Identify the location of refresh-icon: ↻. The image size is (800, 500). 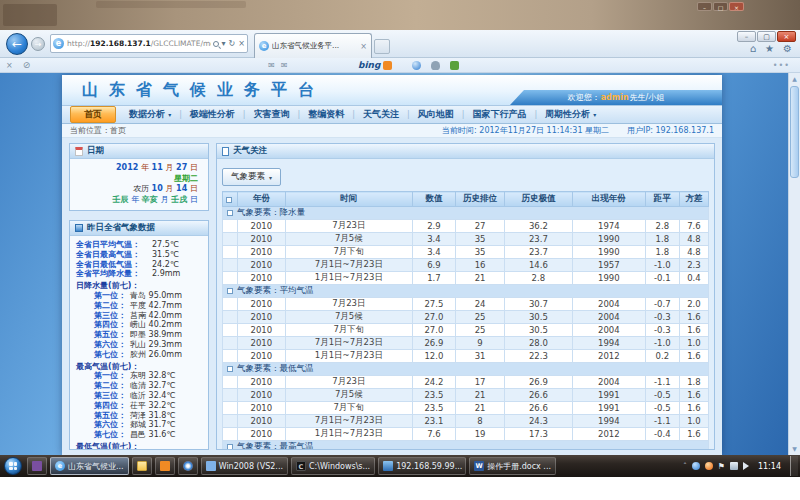
(232, 44).